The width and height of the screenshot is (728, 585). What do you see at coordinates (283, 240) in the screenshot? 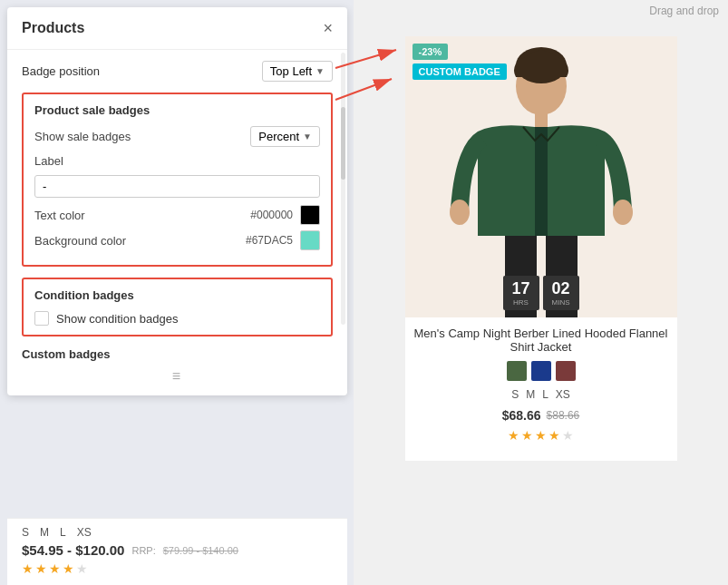
I see `bg-color-control: #67DAC5` at bounding box center [283, 240].